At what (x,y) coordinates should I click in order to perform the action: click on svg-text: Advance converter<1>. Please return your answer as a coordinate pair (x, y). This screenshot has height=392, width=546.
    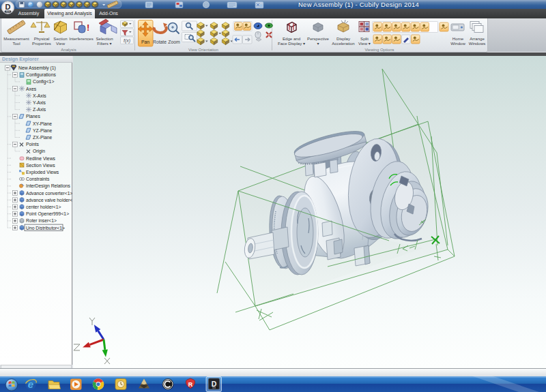
    Looking at the image, I should click on (49, 194).